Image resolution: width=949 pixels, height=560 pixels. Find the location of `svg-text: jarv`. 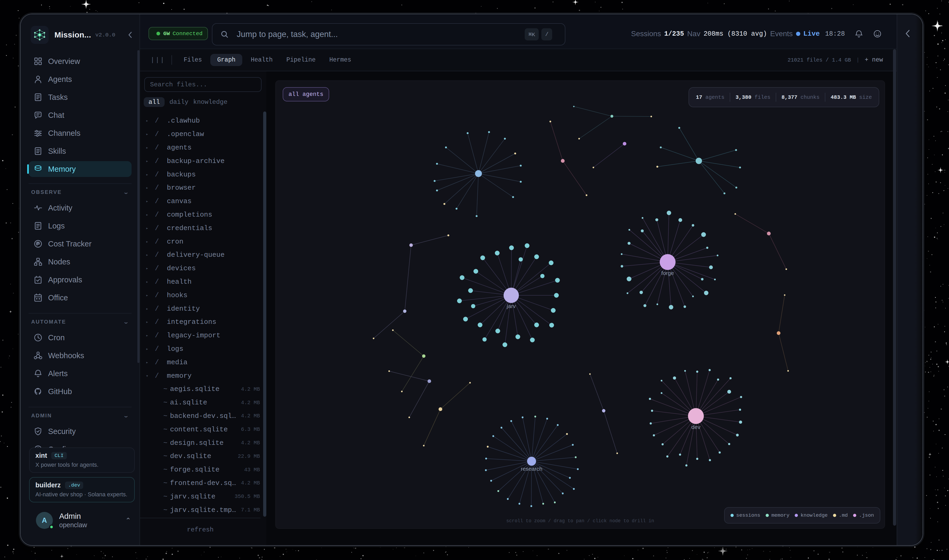

svg-text: jarv is located at coordinates (511, 306).